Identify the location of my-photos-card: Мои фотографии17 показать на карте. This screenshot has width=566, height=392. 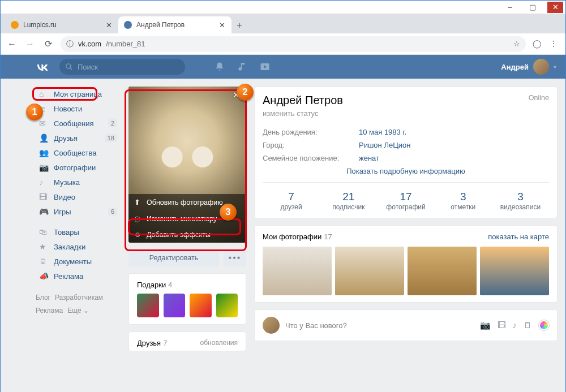
(406, 264).